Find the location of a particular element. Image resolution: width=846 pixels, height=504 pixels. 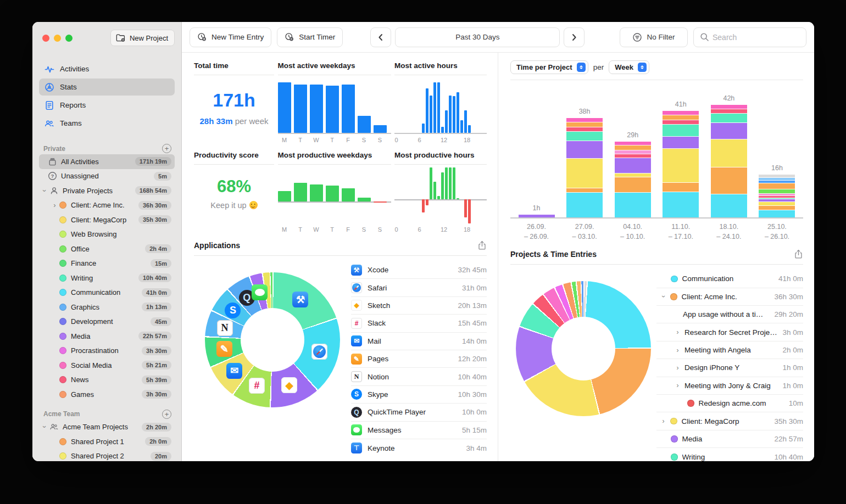

search-input is located at coordinates (756, 37).